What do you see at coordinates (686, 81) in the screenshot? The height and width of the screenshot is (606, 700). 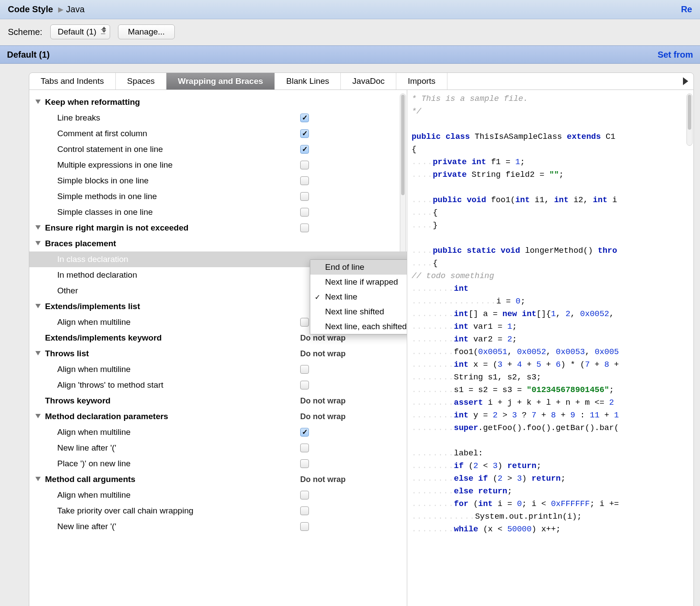 I see `tabs-overflow-button` at bounding box center [686, 81].